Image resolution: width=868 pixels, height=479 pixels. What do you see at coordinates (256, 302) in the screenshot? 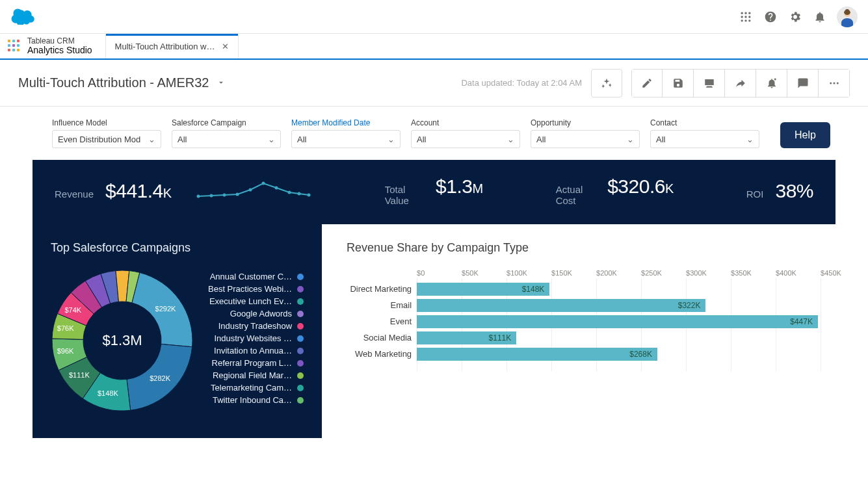
I see `legend-item: Executive Lunch Ev…` at bounding box center [256, 302].